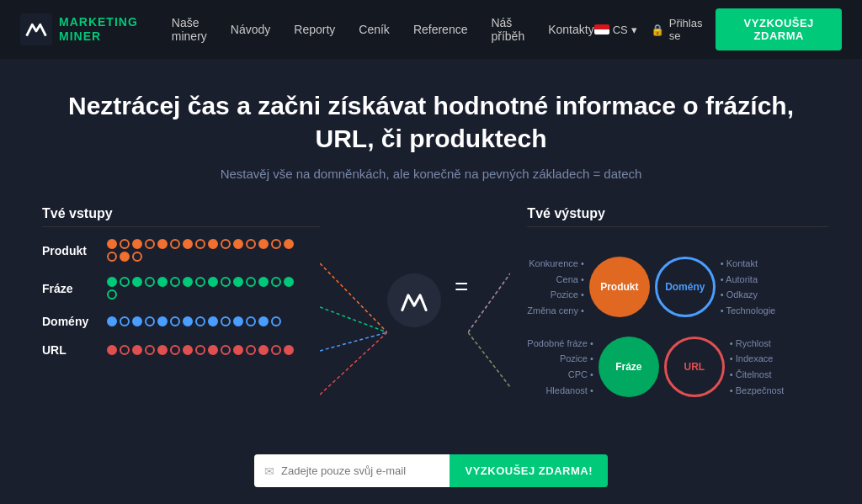 The height and width of the screenshot is (504, 862). I want to click on logo-text: MARKETING MINER, so click(98, 29).